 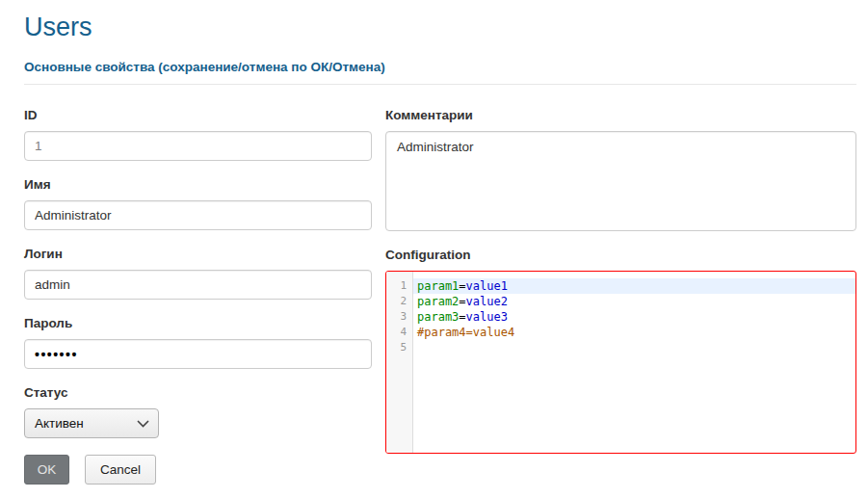 What do you see at coordinates (400, 332) in the screenshot?
I see `line-number: 4` at bounding box center [400, 332].